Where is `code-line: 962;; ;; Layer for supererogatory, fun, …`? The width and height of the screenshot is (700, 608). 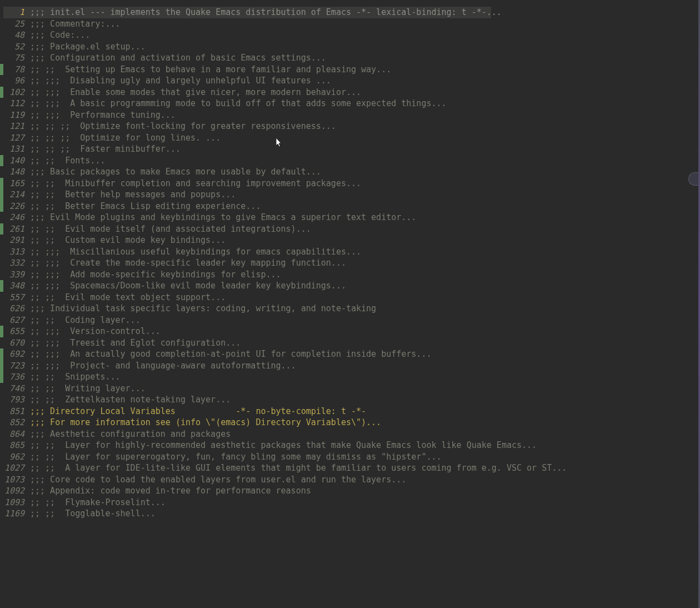
code-line: 962;; ;; Layer for supererogatory, fun, … is located at coordinates (350, 457).